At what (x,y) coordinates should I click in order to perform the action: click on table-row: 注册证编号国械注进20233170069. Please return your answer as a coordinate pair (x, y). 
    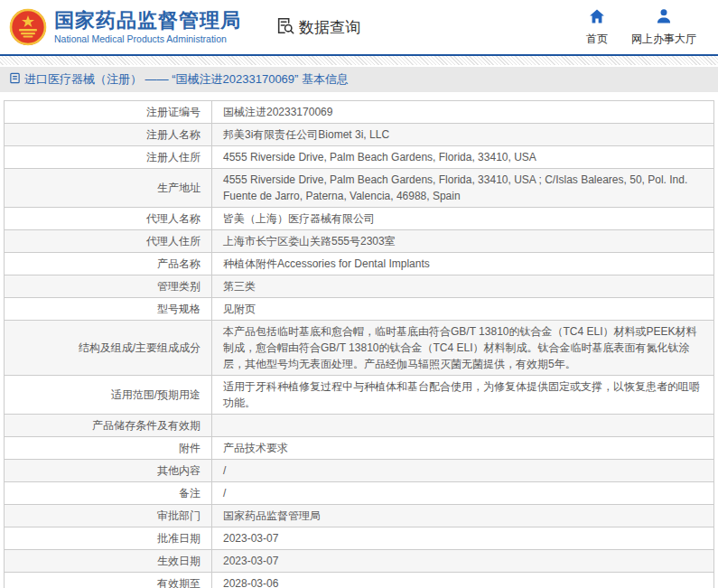
    Looking at the image, I should click on (359, 112).